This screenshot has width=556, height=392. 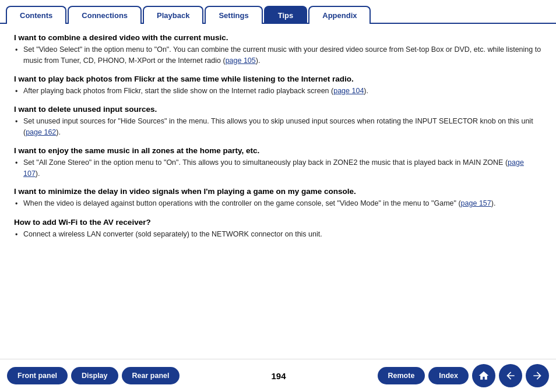 What do you see at coordinates (278, 191) in the screenshot?
I see `section-title-video-delay: I want to minimize the delay in video si…` at bounding box center [278, 191].